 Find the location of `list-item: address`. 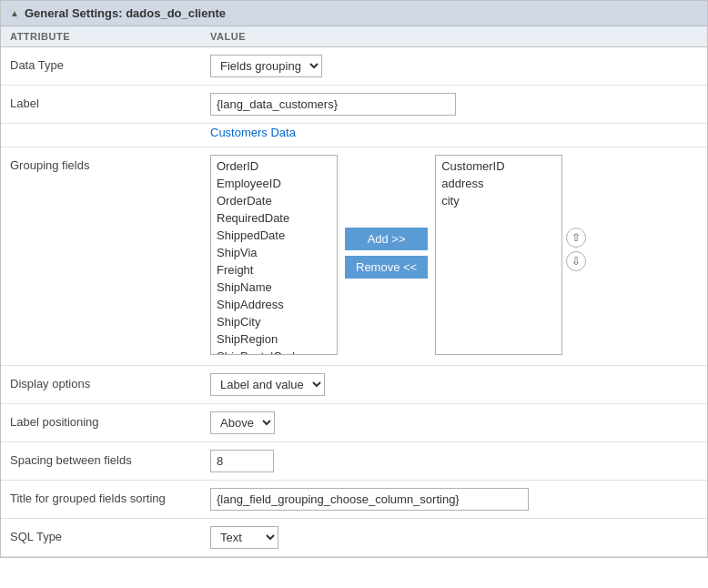

list-item: address is located at coordinates (499, 184).